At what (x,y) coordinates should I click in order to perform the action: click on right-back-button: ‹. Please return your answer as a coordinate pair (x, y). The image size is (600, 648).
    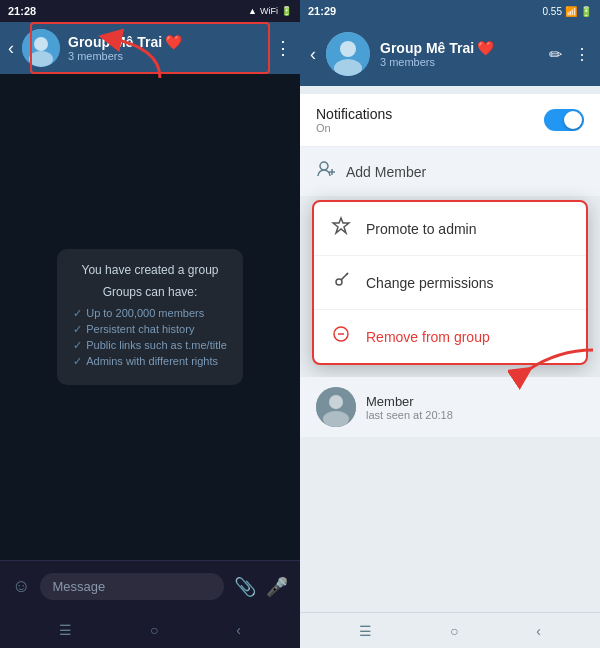
    Looking at the image, I should click on (313, 54).